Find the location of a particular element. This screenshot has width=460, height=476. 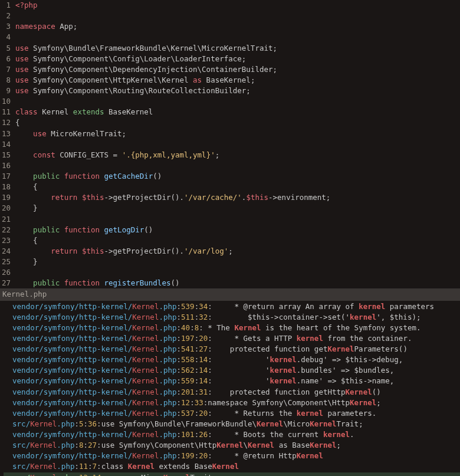

line-number: 26 is located at coordinates (8, 273).